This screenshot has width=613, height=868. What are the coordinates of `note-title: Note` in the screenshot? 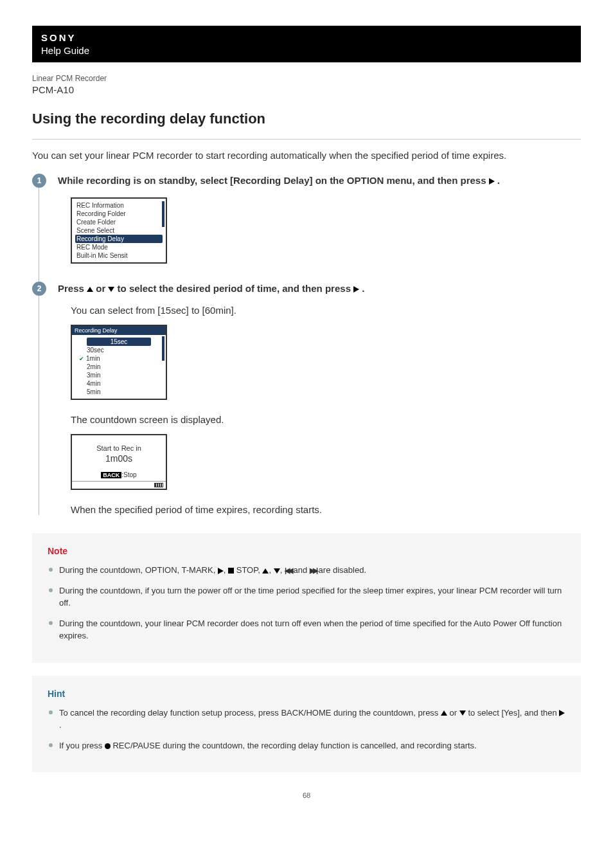 It's located at (306, 551).